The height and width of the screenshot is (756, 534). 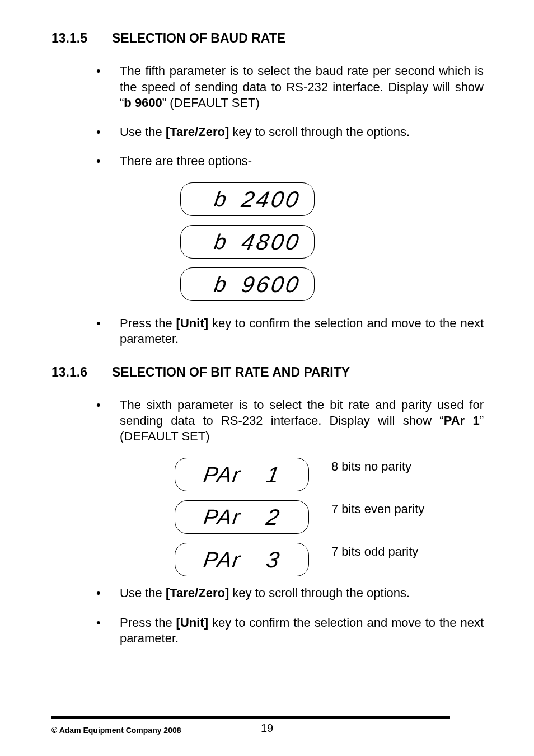 What do you see at coordinates (242, 560) in the screenshot?
I see `lcd-display: PAr 3` at bounding box center [242, 560].